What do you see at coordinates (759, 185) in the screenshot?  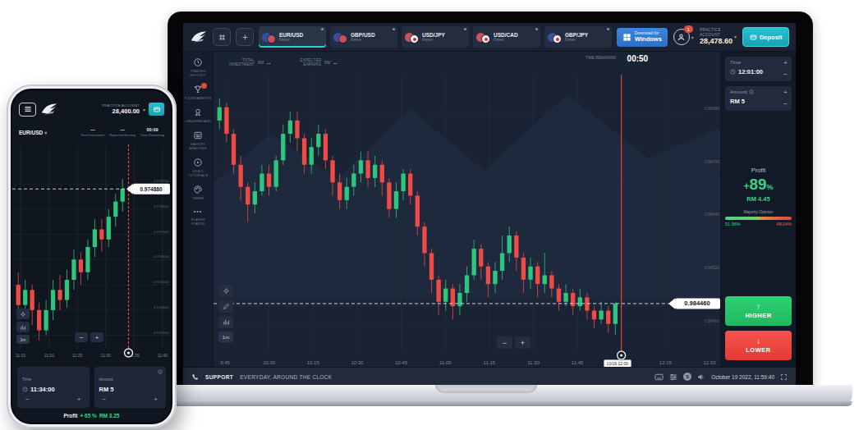 I see `profit-percent: +89%` at bounding box center [759, 185].